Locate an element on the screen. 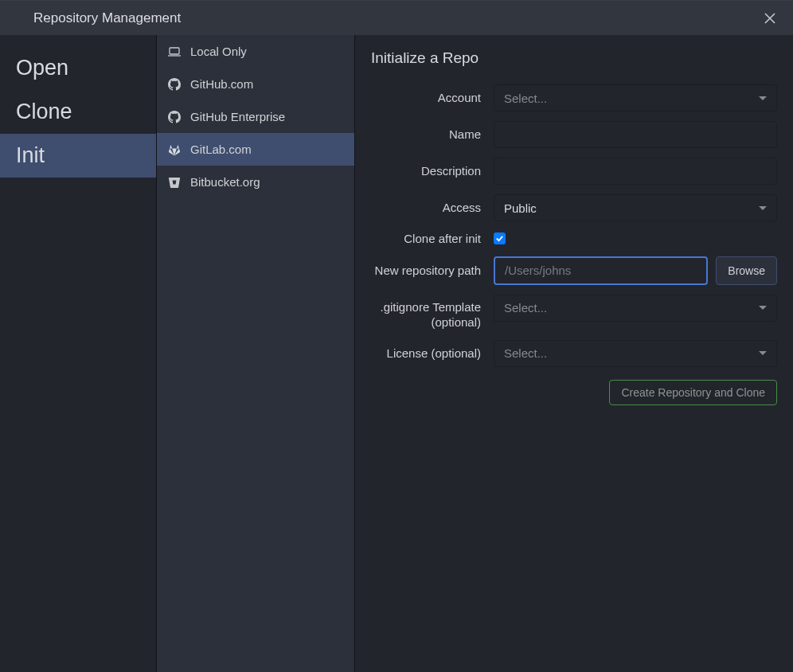 The width and height of the screenshot is (793, 672). provider-github-enterprise: GitHub Enterprise is located at coordinates (256, 116).